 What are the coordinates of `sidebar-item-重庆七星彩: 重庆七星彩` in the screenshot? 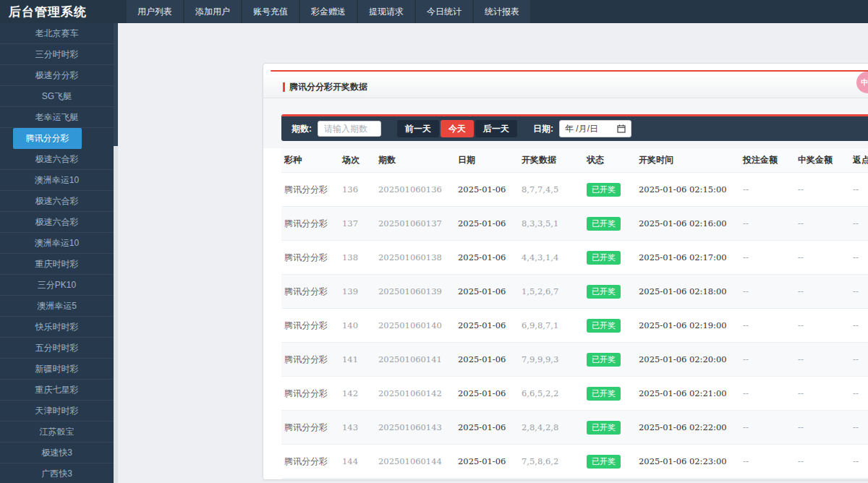 It's located at (56, 390).